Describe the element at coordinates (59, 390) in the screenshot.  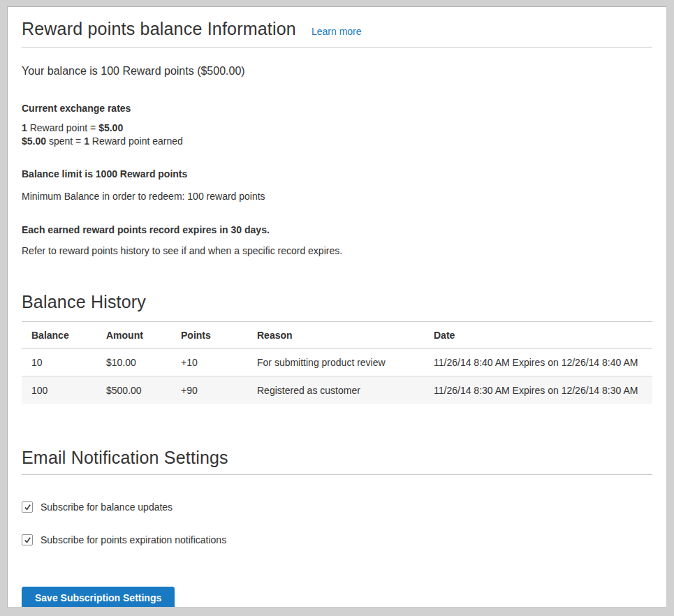
I see `cell-balance: 100` at that location.